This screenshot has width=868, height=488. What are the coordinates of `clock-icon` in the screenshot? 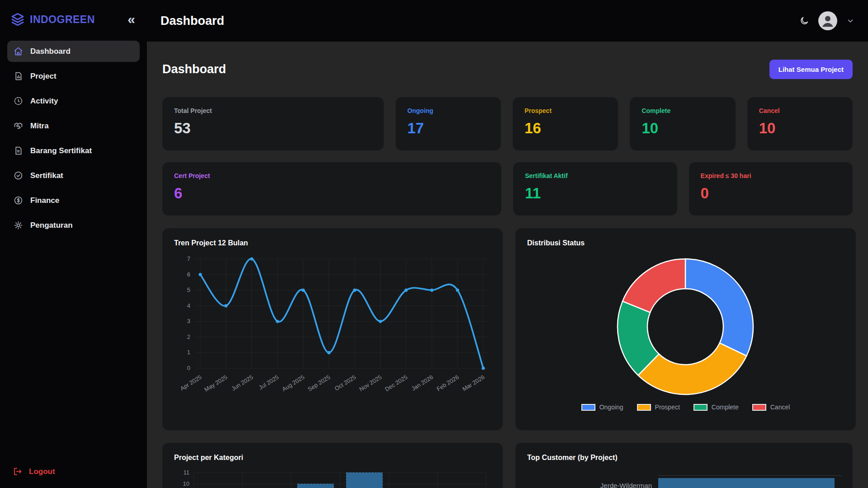 It's located at (18, 101).